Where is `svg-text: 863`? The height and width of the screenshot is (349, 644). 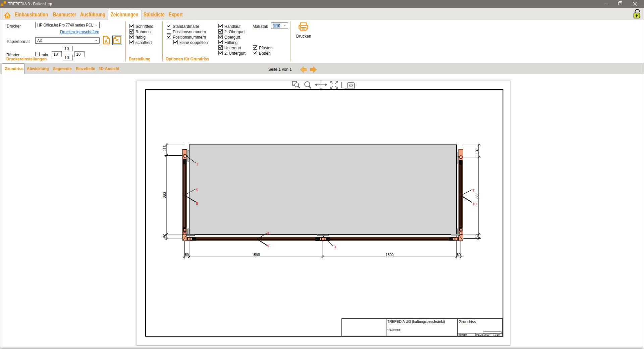
svg-text: 863 is located at coordinates (477, 196).